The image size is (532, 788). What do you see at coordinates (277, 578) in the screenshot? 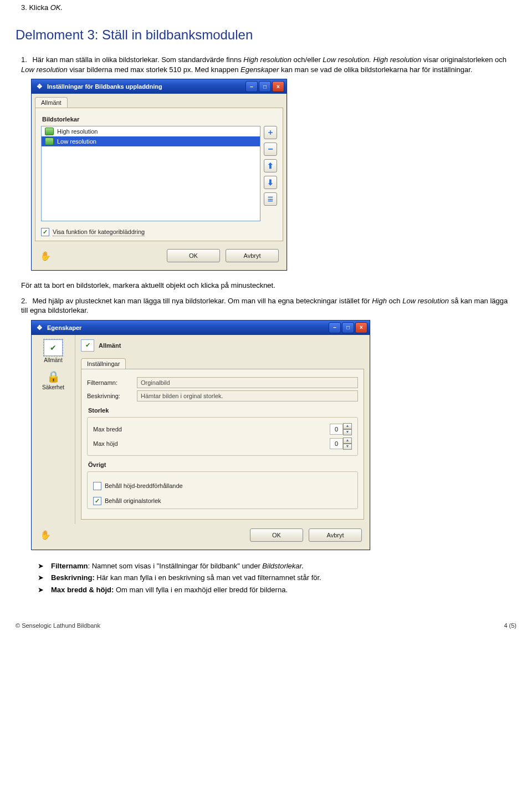
I see `bullet-list: ➤ Filternamn: Namnet som visas i "Instäl…` at bounding box center [277, 578].